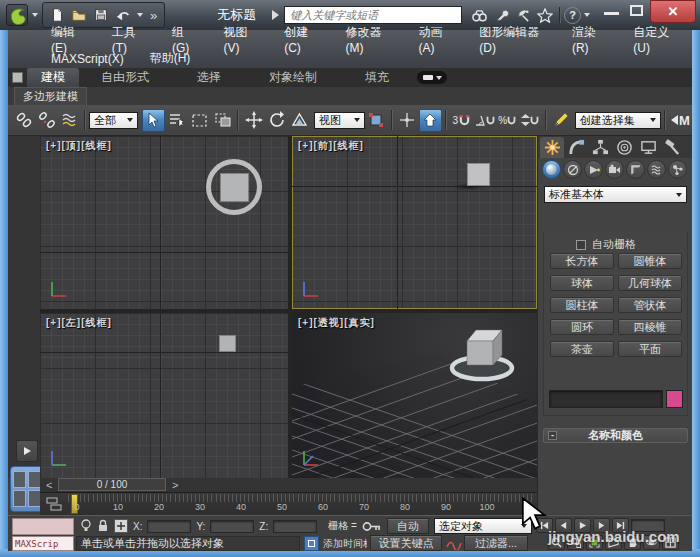 The image size is (700, 557). What do you see at coordinates (373, 15) in the screenshot?
I see `search-input` at bounding box center [373, 15].